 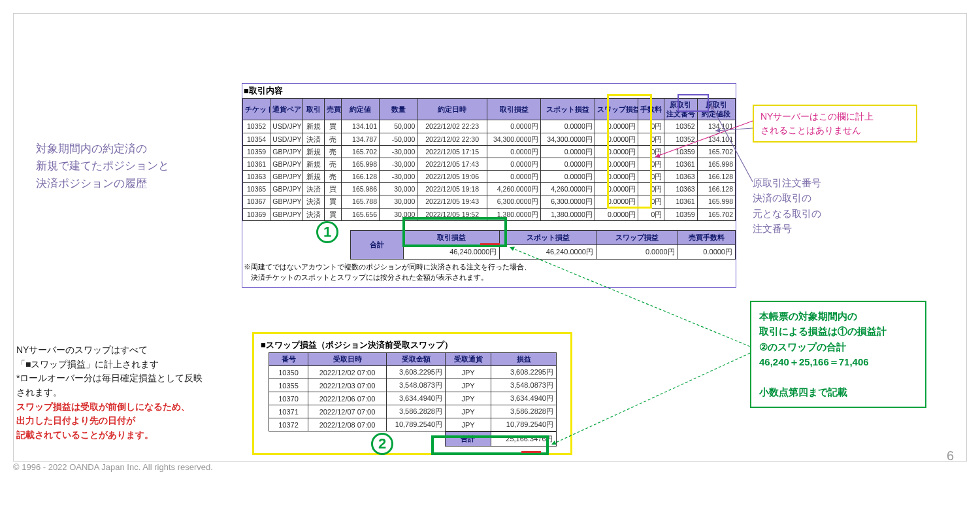 What do you see at coordinates (452, 152) in the screenshot?
I see `cell: 2022/12/05 17:15` at bounding box center [452, 152].